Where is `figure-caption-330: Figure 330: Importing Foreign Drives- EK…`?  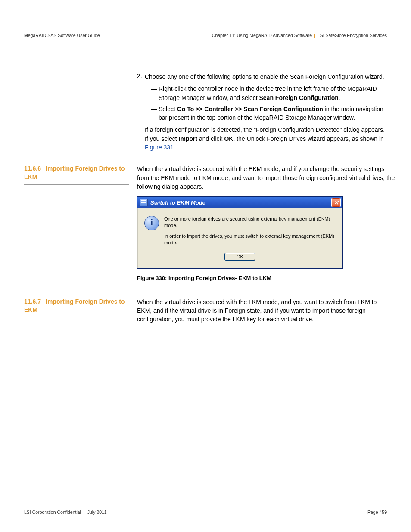
figure-caption-330: Figure 330: Importing Foreign Drives- EK… is located at coordinates (266, 278).